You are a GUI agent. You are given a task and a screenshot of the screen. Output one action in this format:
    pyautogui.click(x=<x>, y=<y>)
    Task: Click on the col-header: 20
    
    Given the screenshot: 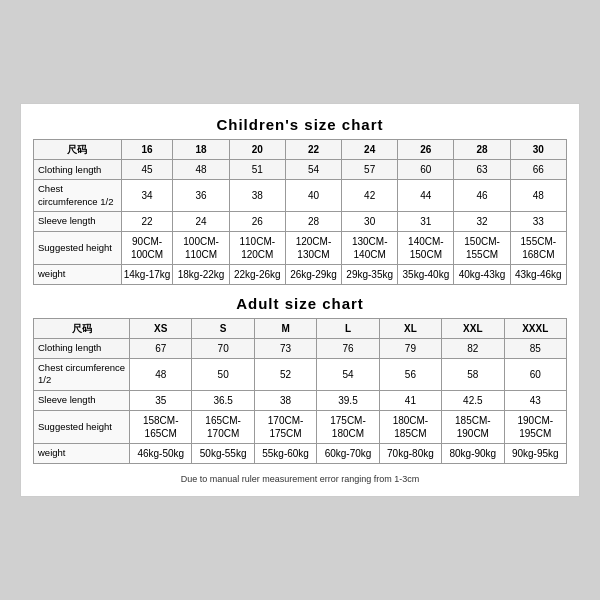 What is the action you would take?
    pyautogui.click(x=257, y=150)
    